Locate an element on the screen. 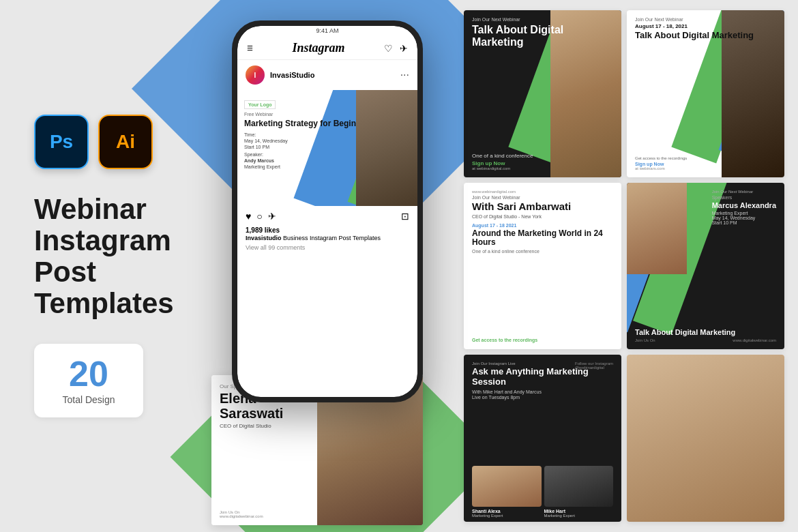 The height and width of the screenshot is (532, 798). template-card-2: Join Our Next Webinar August 17 - 18, 20… is located at coordinates (705, 94).